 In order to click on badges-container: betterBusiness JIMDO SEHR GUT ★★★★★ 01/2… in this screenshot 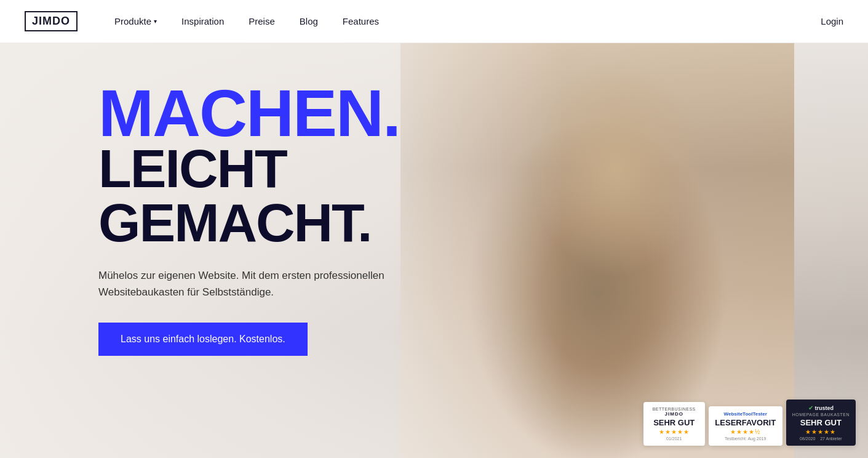, I will do `click(749, 422)`.